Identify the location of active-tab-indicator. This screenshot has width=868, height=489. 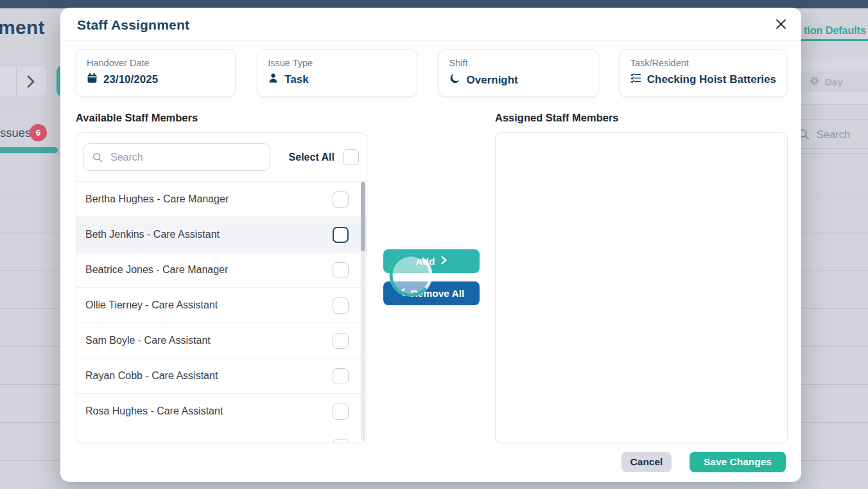
(29, 150).